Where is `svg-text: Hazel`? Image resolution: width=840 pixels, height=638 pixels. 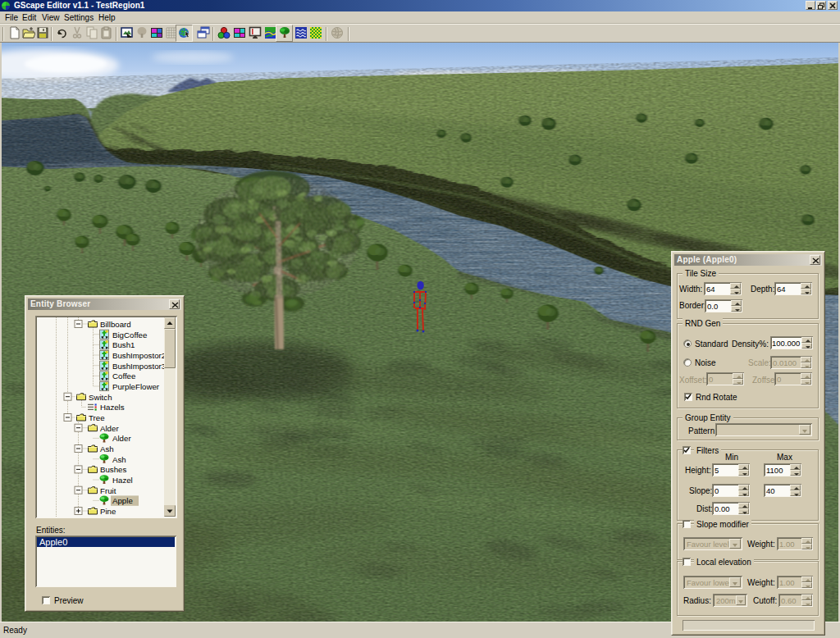
svg-text: Hazel is located at coordinates (123, 481).